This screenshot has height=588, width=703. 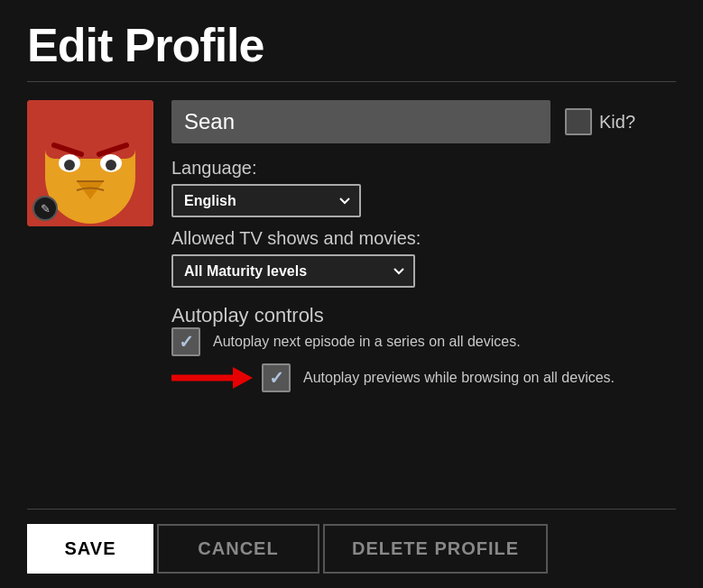 I want to click on maturity-section: Allowed TV shows and movies: All Maturit…, so click(x=424, y=258).